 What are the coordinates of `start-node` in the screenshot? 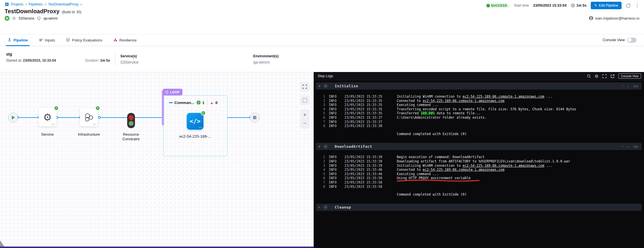 It's located at (13, 118).